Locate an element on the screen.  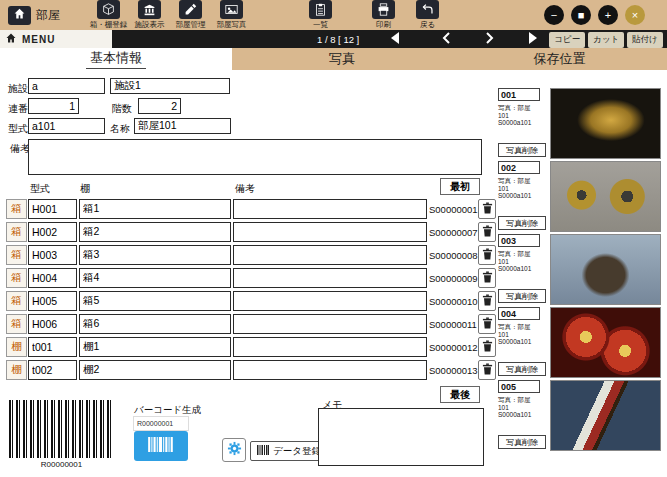
window-controls: − ■ + × is located at coordinates (594, 15).